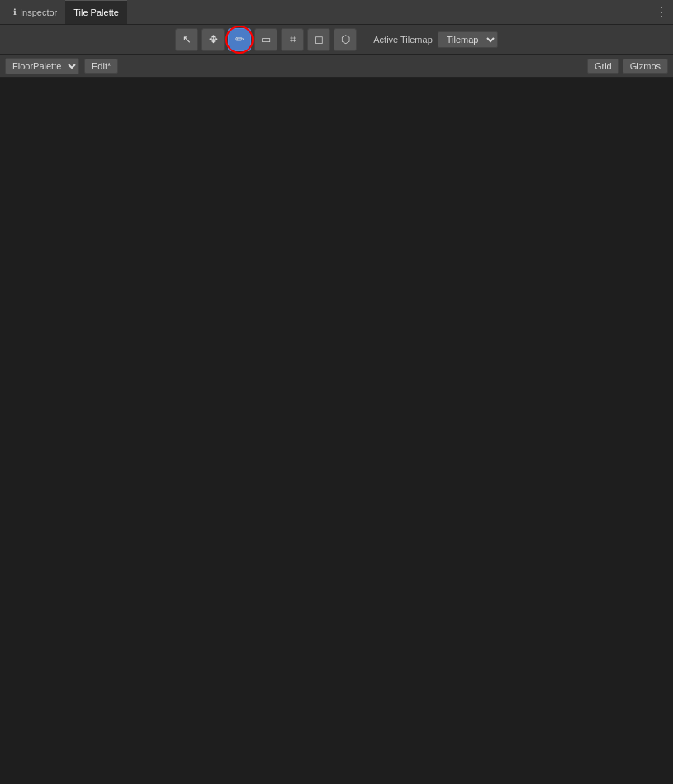 The height and width of the screenshot is (784, 673). What do you see at coordinates (628, 66) in the screenshot?
I see `palette-header-right: Grid Gizmos` at bounding box center [628, 66].